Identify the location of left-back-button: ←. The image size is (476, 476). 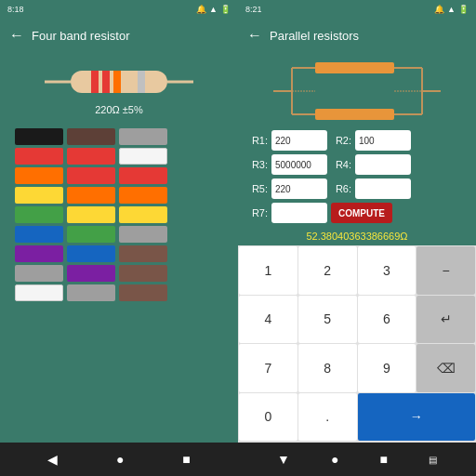
(17, 35).